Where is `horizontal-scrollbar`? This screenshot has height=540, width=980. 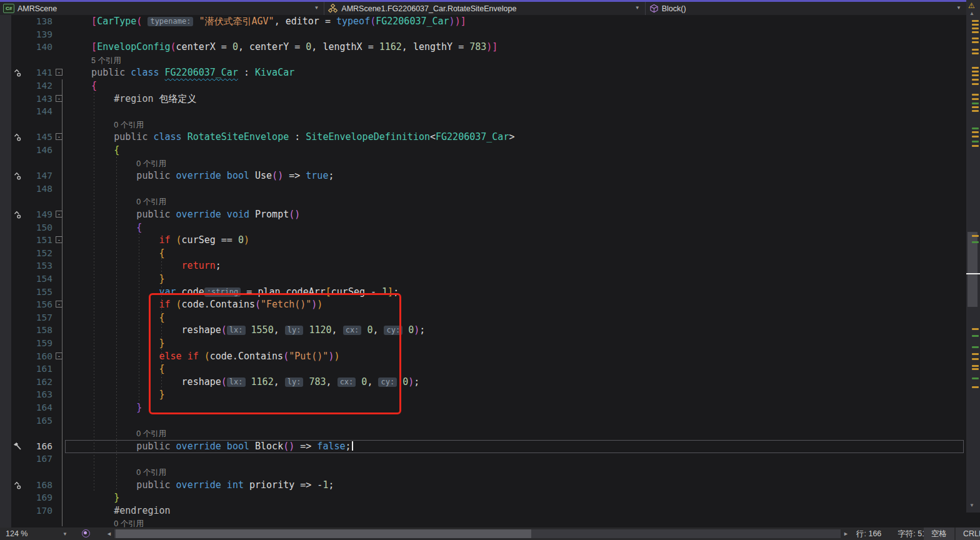
horizontal-scrollbar is located at coordinates (478, 534).